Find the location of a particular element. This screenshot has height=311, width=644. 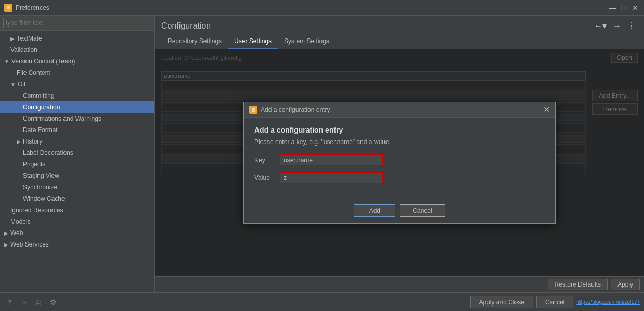

sidebar-item-models: Models is located at coordinates (77, 222).